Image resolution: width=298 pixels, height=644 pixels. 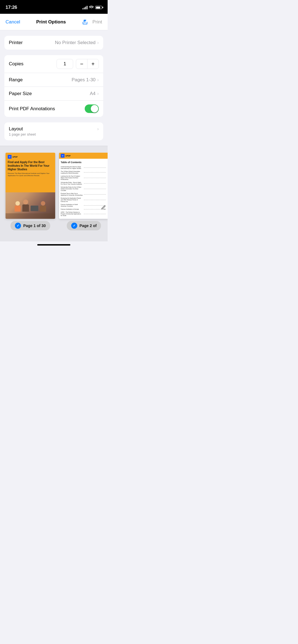 I want to click on page2-toc-content: Table of Contents Understanding the Need…, so click(x=83, y=189).